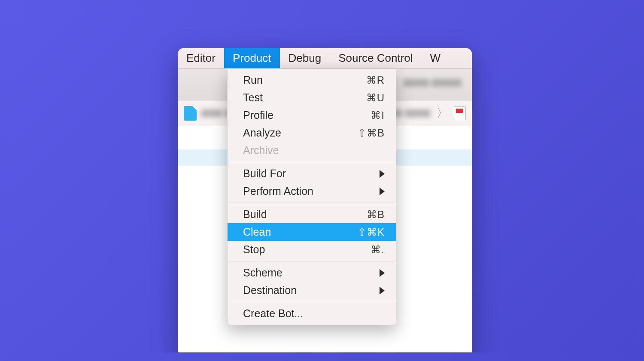  Describe the element at coordinates (254, 250) in the screenshot. I see `menu-item-label: Stop` at that location.